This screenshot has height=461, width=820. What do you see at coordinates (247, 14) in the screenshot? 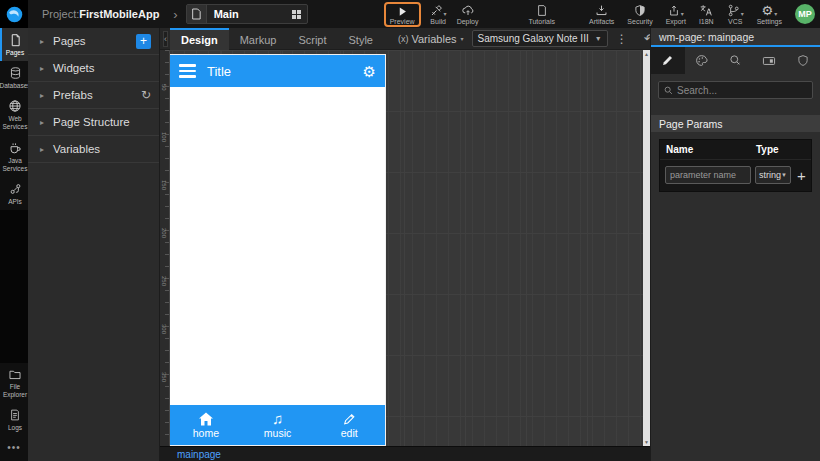
I see `page-selector-button: Main` at bounding box center [247, 14].